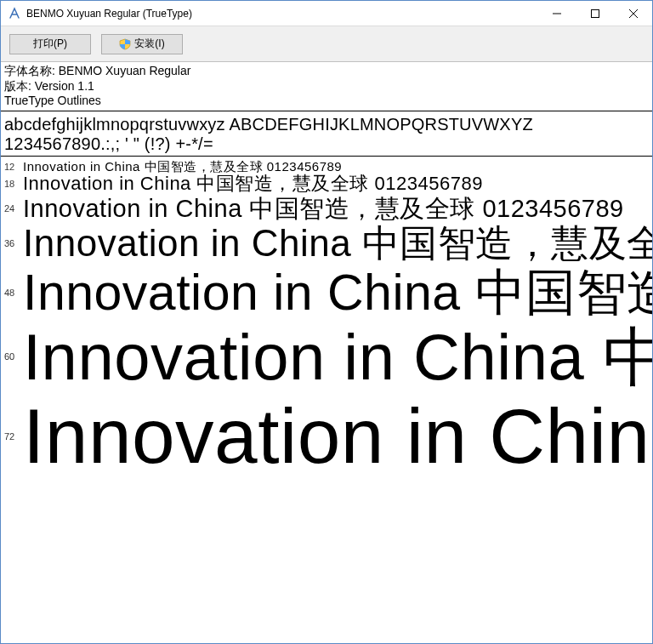 The width and height of the screenshot is (653, 644). Describe the element at coordinates (595, 14) in the screenshot. I see `maximize-button` at that location.